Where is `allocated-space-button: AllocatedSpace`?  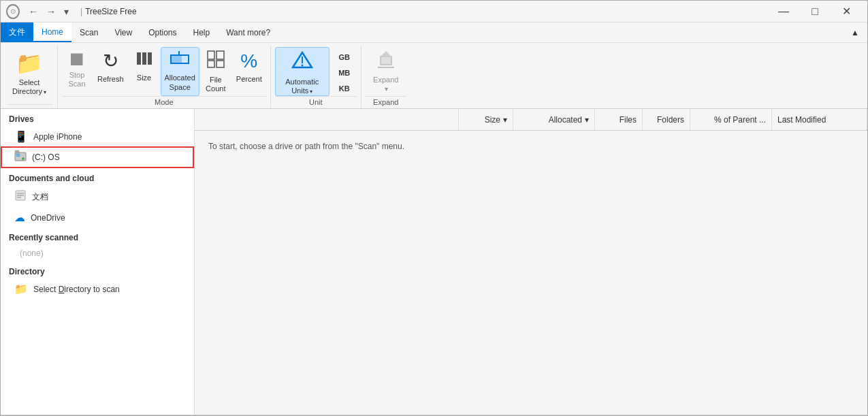
allocated-space-button: AllocatedSpace is located at coordinates (180, 71).